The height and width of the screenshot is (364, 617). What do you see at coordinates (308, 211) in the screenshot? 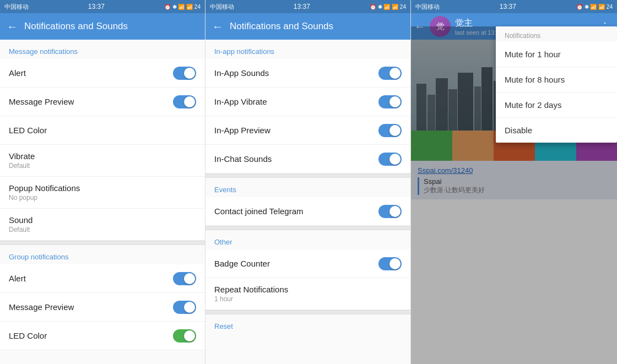
I see `setting-contact-joined: Contact joined Telegram` at bounding box center [308, 211].